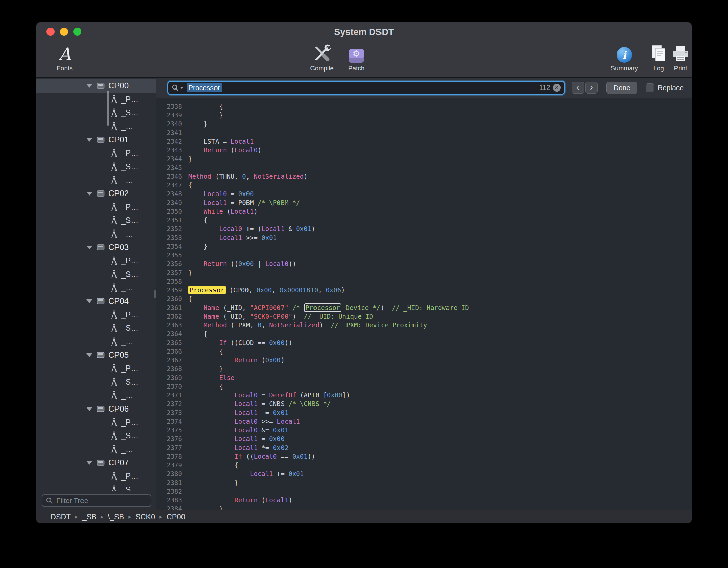  I want to click on line-number: 2355, so click(172, 255).